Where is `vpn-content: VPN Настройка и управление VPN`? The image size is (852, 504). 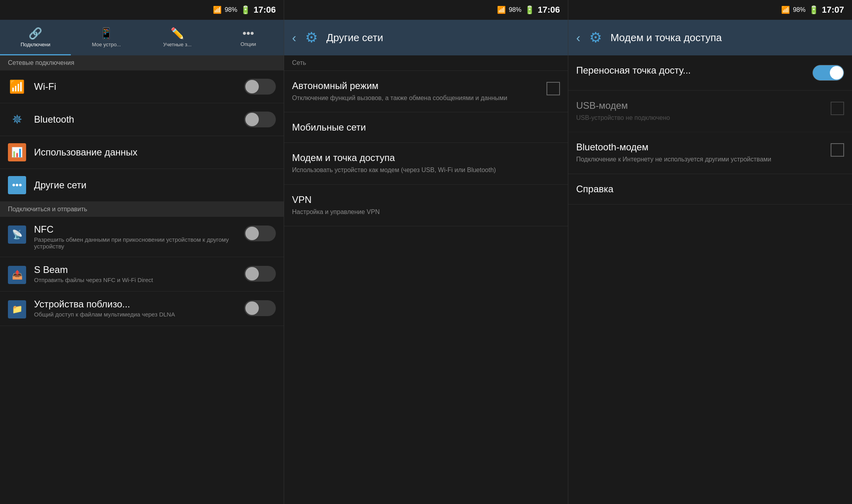 vpn-content: VPN Настройка и управление VPN is located at coordinates (426, 205).